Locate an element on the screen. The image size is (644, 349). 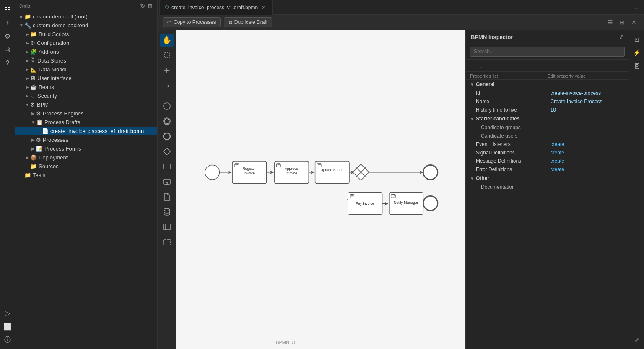
bpmn-branding: BPMN.iO is located at coordinates (286, 342).